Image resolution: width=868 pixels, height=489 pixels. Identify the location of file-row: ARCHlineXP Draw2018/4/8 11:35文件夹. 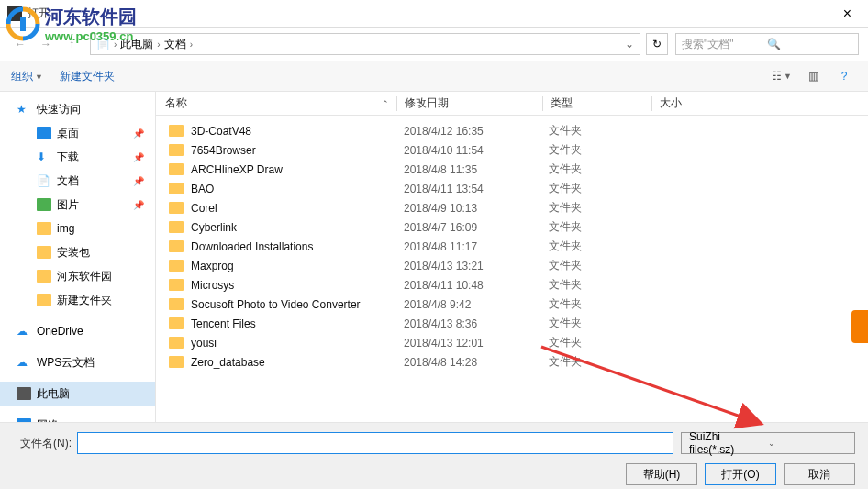
(512, 169).